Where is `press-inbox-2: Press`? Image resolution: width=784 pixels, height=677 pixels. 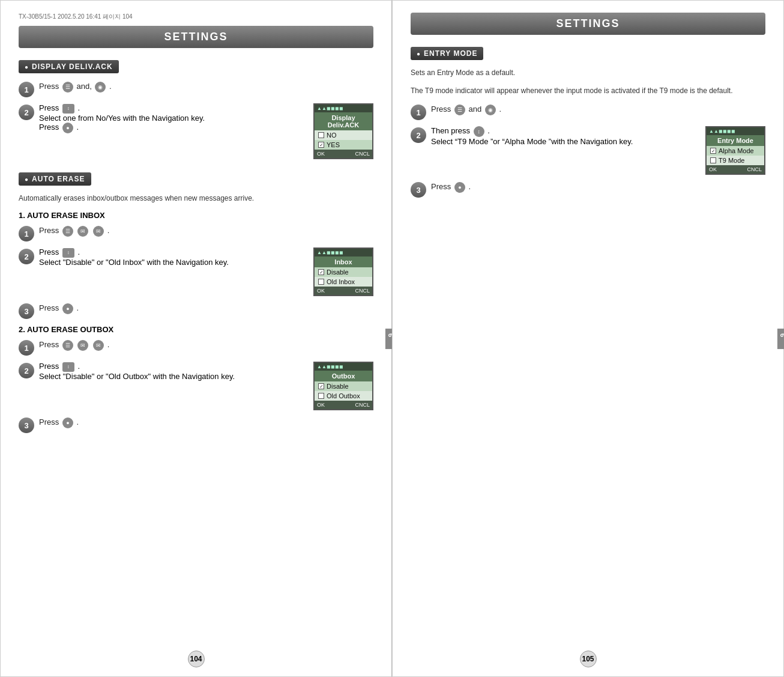
press-inbox-2: Press is located at coordinates (50, 252).